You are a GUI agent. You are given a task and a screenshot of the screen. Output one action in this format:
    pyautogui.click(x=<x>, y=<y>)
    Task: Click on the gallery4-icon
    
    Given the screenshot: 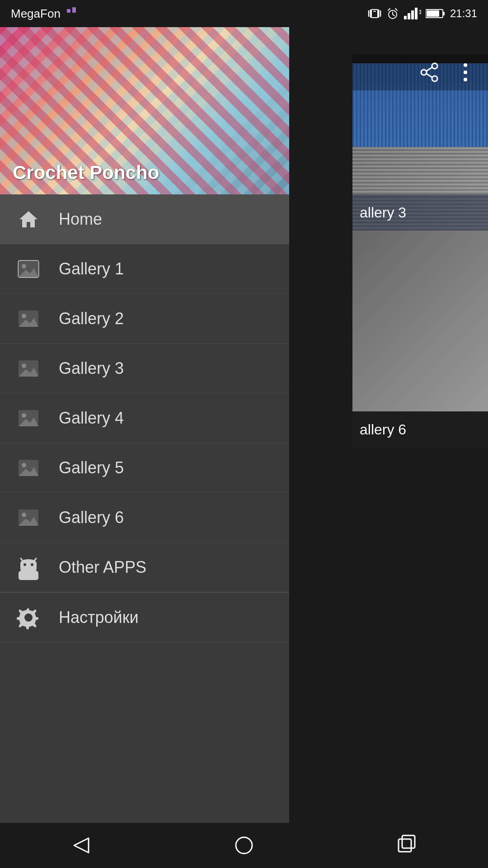 What is the action you would take?
    pyautogui.click(x=28, y=418)
    